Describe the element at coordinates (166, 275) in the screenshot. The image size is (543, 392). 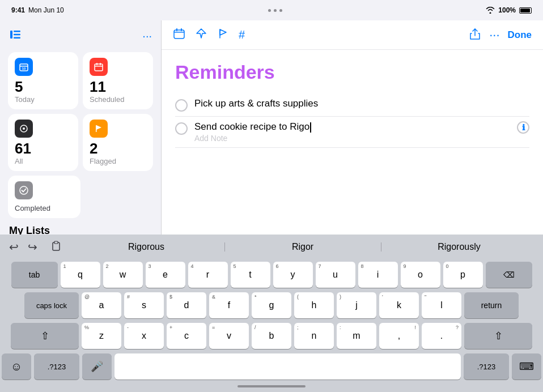
I see `key-e: 3e` at that location.